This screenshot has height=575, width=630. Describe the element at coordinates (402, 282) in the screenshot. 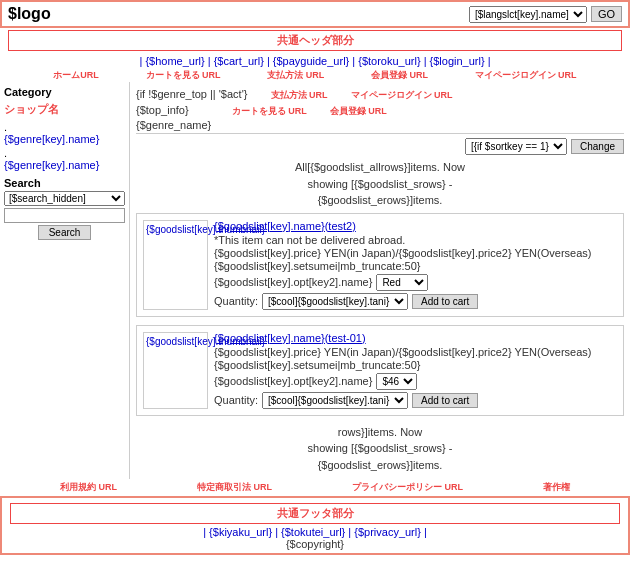

I see `color-select-1: Red Blue Green` at that location.